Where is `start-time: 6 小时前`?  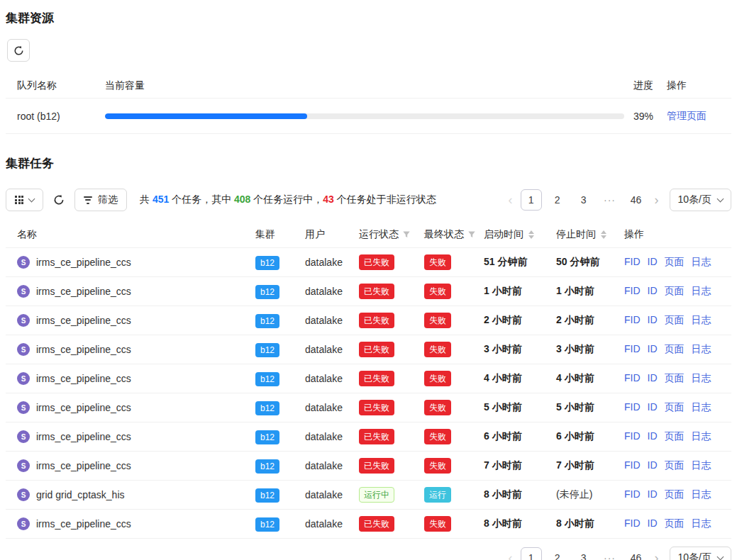 start-time: 6 小时前 is located at coordinates (520, 437).